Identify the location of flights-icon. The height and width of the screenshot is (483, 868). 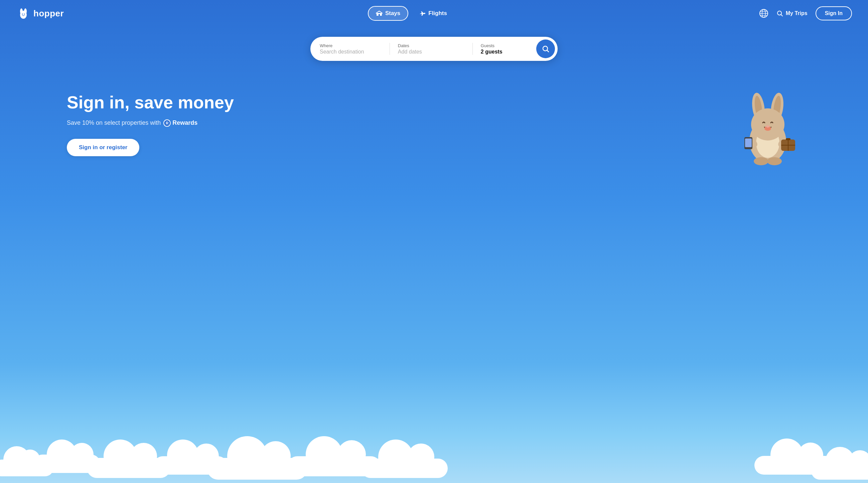
(422, 13).